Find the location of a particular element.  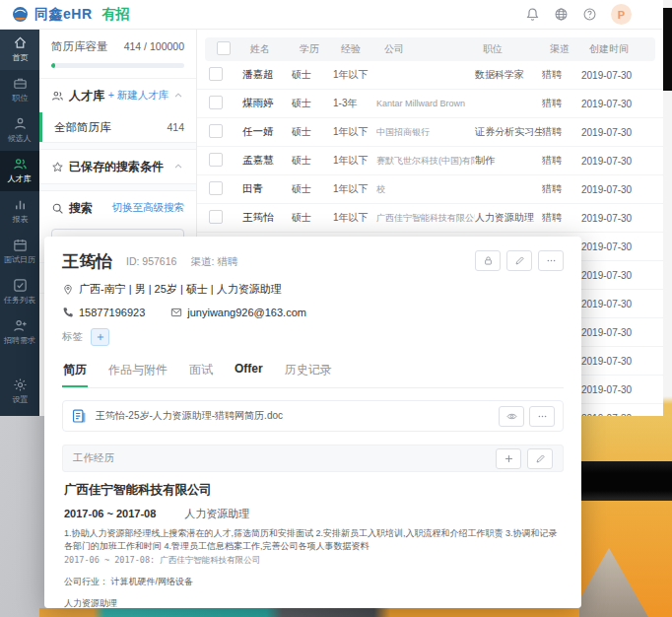

candidate-info-line: 广西-南宁 | 男 | 25岁 | 硕士 | 人力资源助理 is located at coordinates (313, 290).